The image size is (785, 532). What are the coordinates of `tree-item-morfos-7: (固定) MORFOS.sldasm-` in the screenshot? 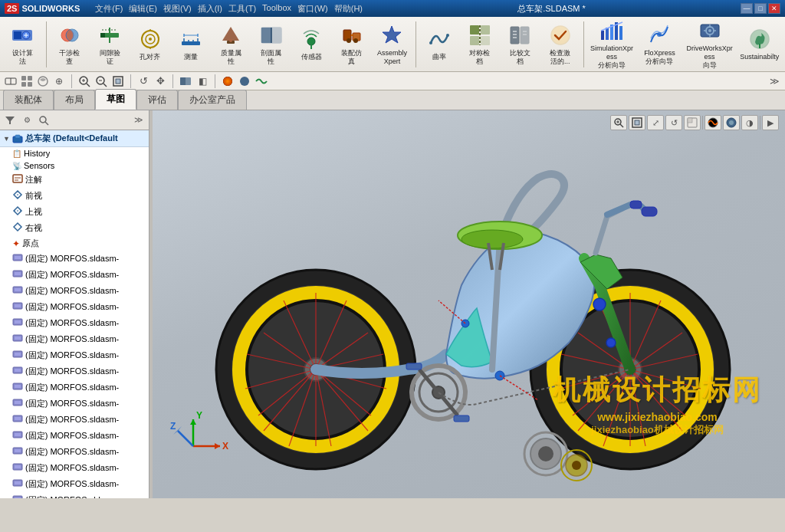 It's located at (74, 356).